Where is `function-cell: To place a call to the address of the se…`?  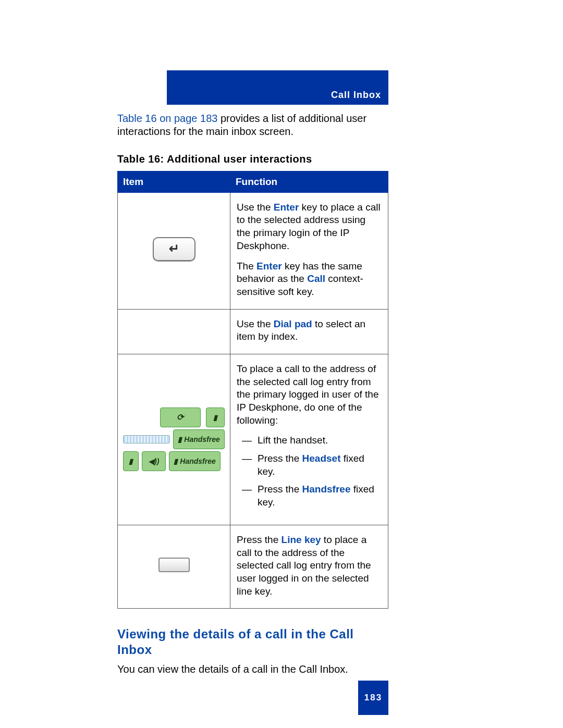 function-cell: To place a call to the address of the se… is located at coordinates (310, 439).